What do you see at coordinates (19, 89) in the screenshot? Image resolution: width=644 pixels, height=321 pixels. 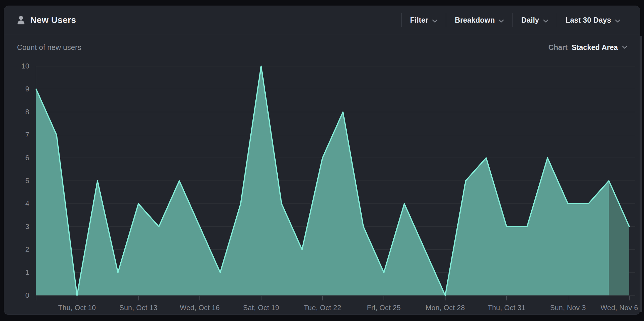 I see `y-axis-label-9: 9` at bounding box center [19, 89].